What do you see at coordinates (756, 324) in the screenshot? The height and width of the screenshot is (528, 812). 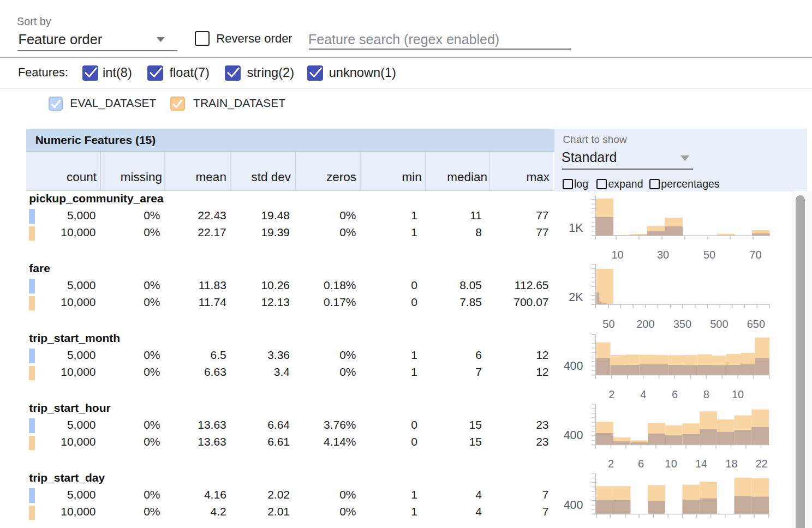 I see `svg-text: 650` at bounding box center [756, 324].